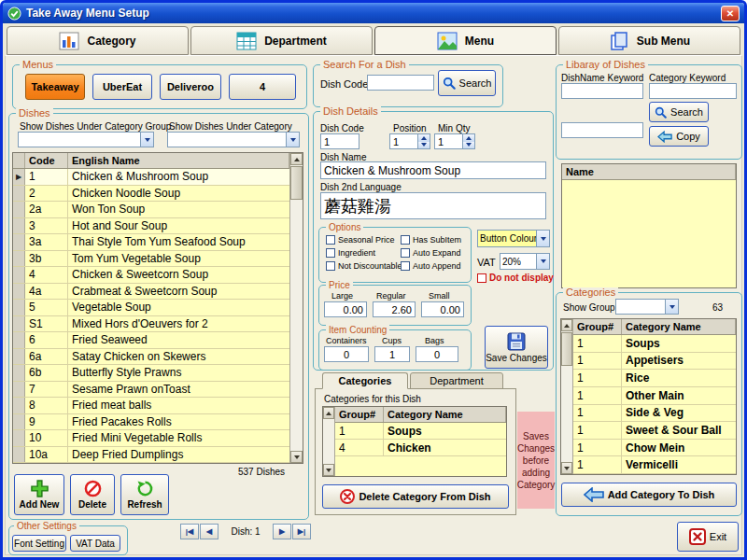 The height and width of the screenshot is (560, 747). I want to click on dish-name-input: Chicken & Mushroom Soup, so click(433, 170).